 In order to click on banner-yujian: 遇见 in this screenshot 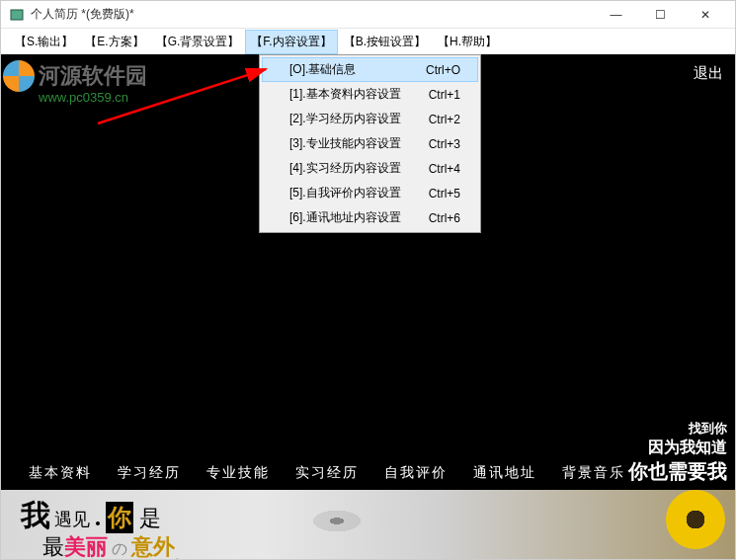, I will do `click(72, 520)`.